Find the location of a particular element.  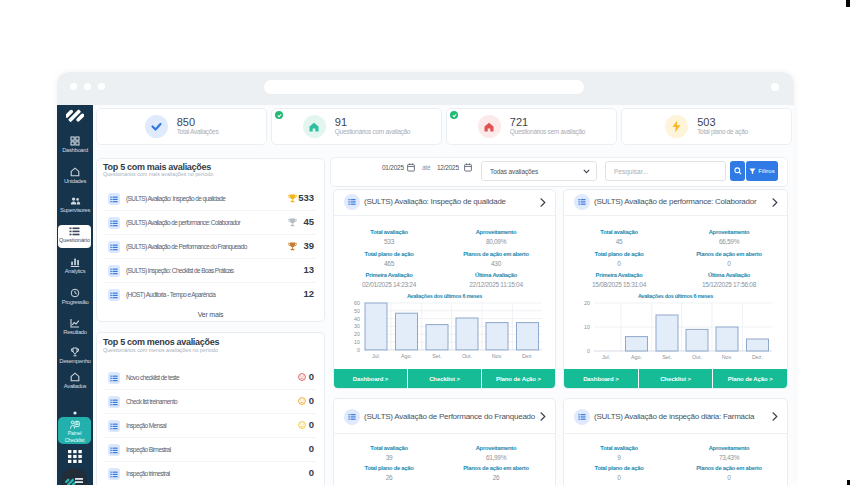

svg-text: 40 is located at coordinates (357, 319).